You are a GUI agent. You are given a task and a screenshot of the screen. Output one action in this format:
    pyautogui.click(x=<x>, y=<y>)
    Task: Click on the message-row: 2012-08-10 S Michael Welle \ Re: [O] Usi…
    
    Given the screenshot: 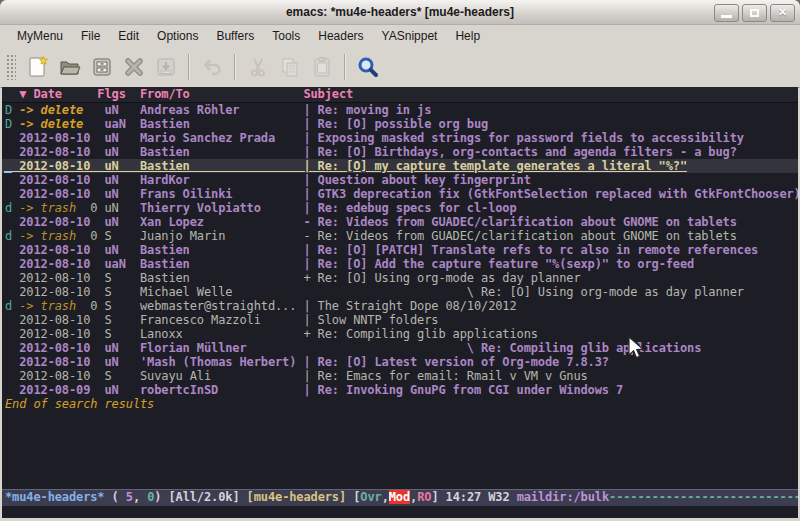 What is the action you would take?
    pyautogui.click(x=400, y=292)
    